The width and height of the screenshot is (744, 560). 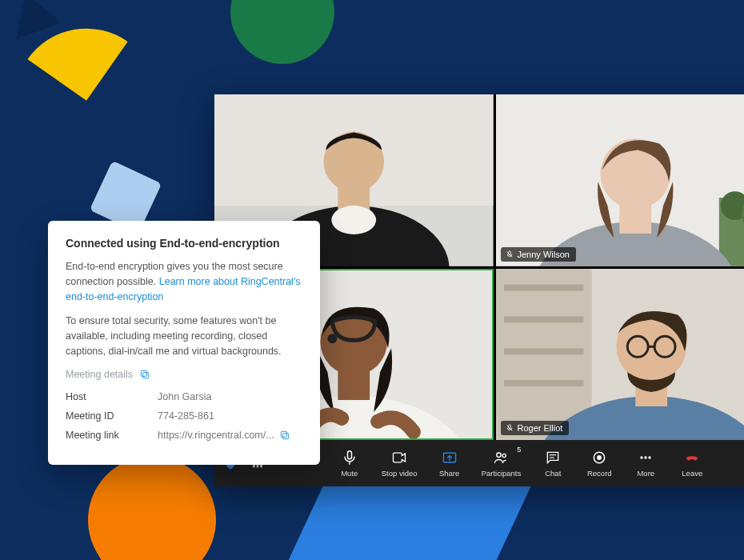 What do you see at coordinates (538, 254) in the screenshot?
I see `participant-name-tag-2: Jenny Wilson` at bounding box center [538, 254].